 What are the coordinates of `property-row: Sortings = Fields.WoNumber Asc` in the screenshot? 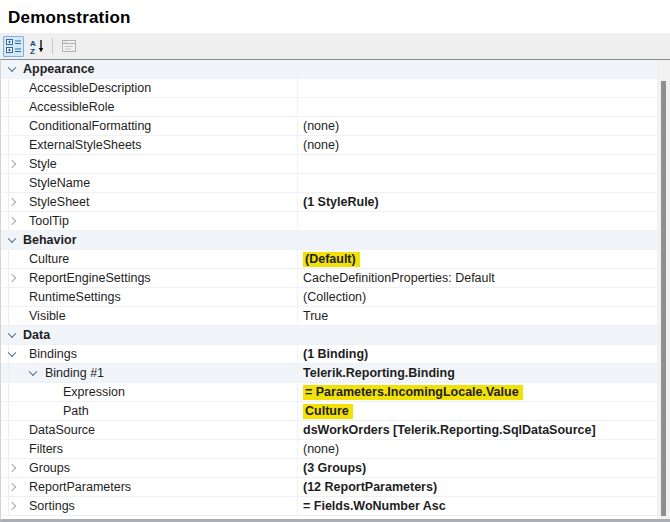 It's located at (329, 506).